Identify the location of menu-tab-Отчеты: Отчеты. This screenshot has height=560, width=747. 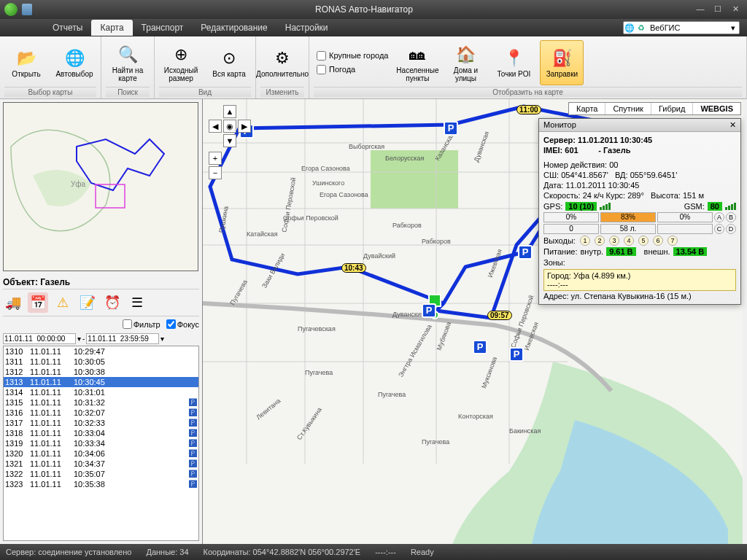
(67, 28).